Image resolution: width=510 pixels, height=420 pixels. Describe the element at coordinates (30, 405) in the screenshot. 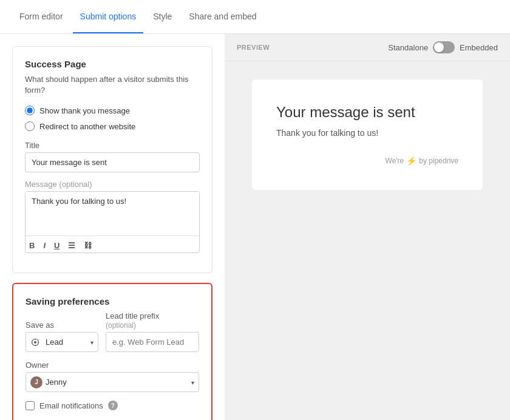

I see `email-notifications-checkbox` at that location.